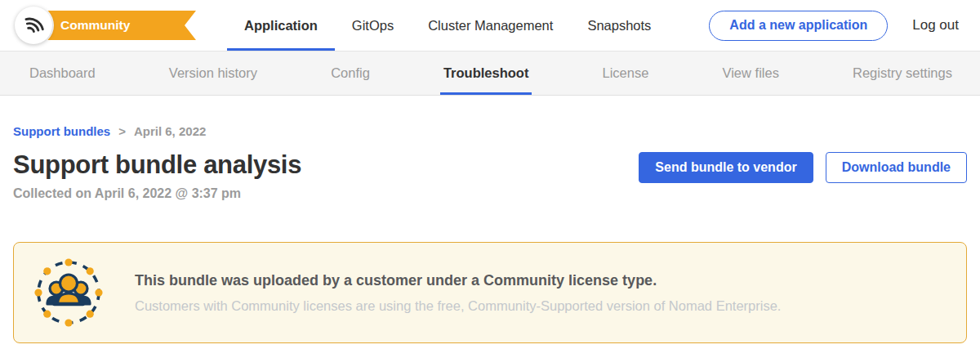 Image resolution: width=980 pixels, height=358 pixels. What do you see at coordinates (490, 131) in the screenshot?
I see `breadcrumb: Support bundles > April 6, 2022` at bounding box center [490, 131].